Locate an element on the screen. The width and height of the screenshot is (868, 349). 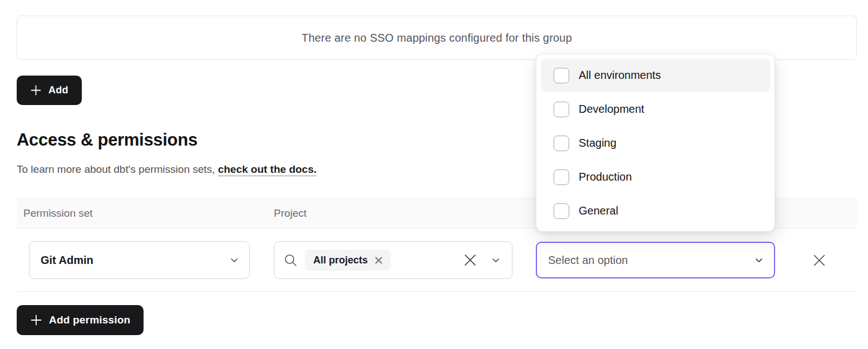
option-label: Production is located at coordinates (605, 177).